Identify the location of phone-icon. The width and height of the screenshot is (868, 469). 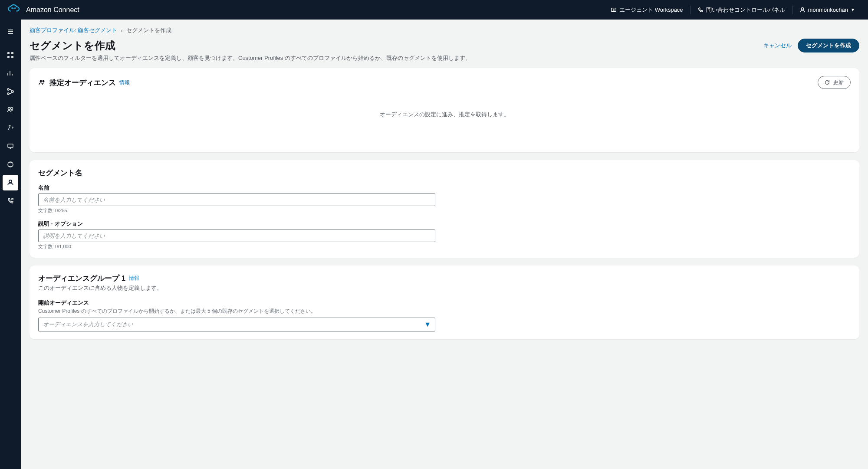
(700, 10).